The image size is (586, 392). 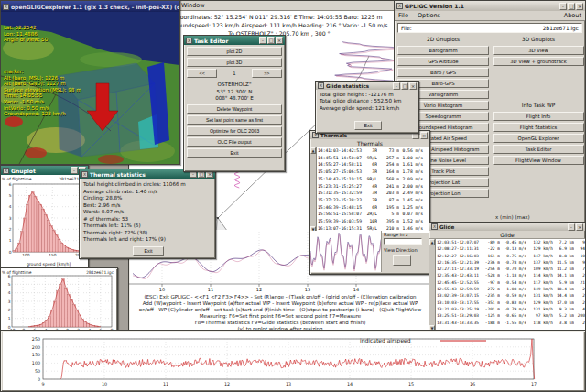 What do you see at coordinates (402, 260) in the screenshot?
I see `view-direction-control` at bounding box center [402, 260].